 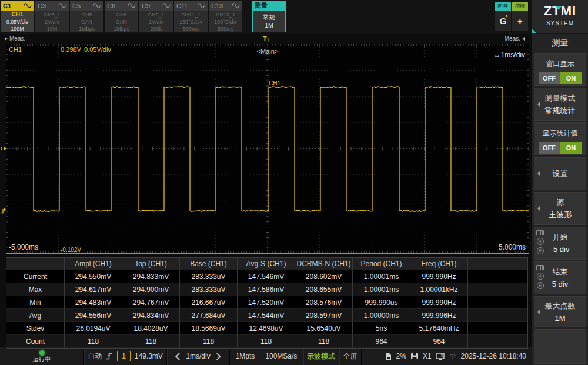 I want to click on tab-label: C3, so click(x=42, y=6).